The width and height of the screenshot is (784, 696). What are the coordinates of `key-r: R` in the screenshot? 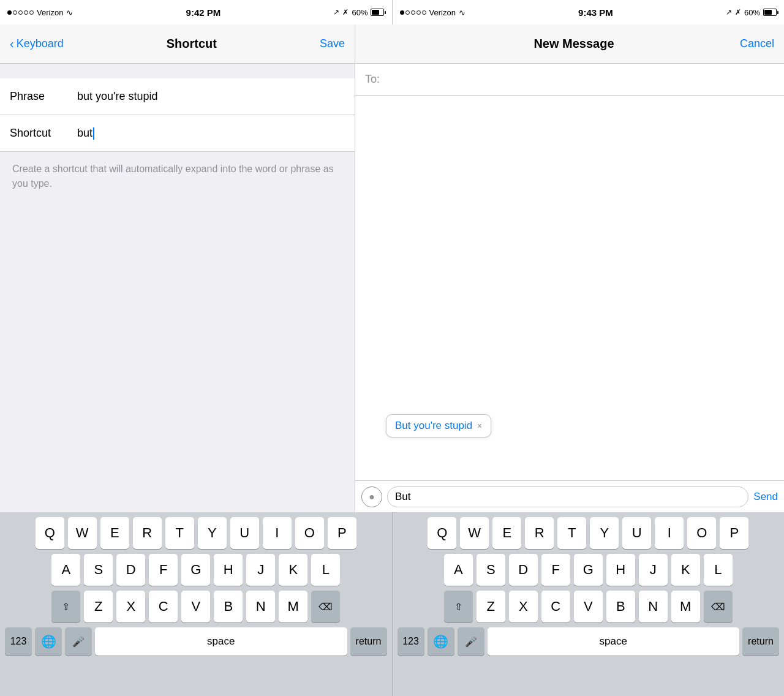 It's located at (147, 533).